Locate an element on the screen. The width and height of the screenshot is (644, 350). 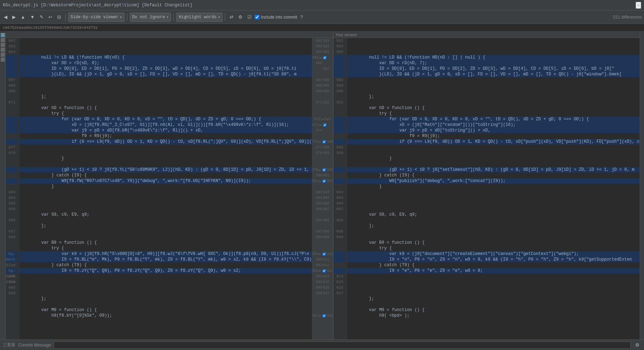
vertical-scrollbar is located at coordinates (642, 186).